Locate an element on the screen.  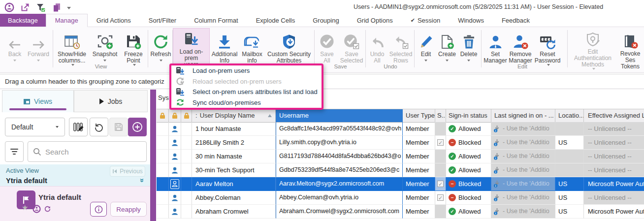
refresh-button: Refresh is located at coordinates (161, 49).